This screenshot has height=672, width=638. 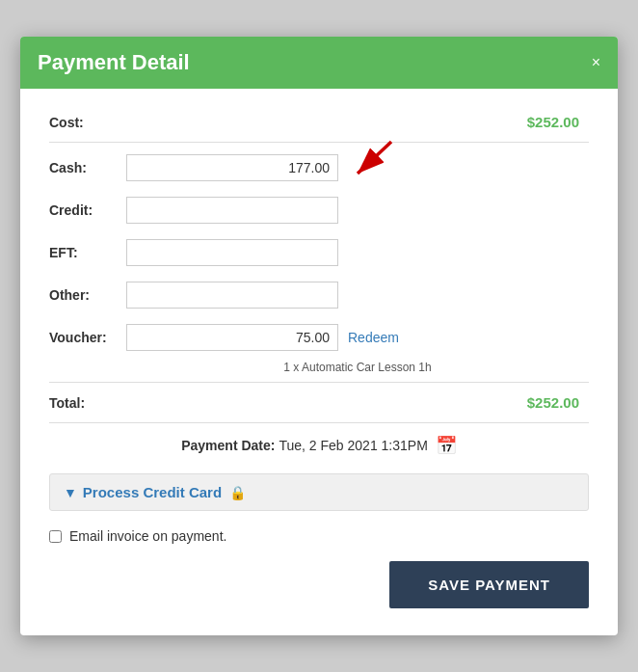 I want to click on lock-icon: 🔒, so click(x=237, y=493).